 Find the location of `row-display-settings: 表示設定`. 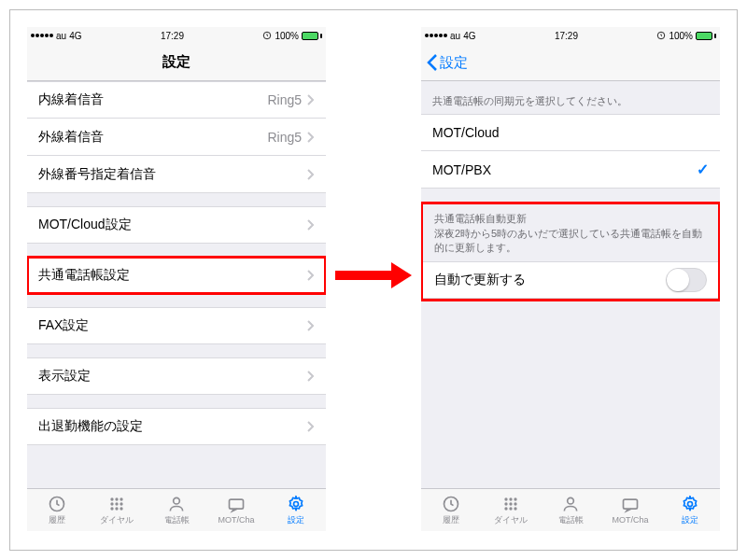

row-display-settings: 表示設定 is located at coordinates (176, 376).